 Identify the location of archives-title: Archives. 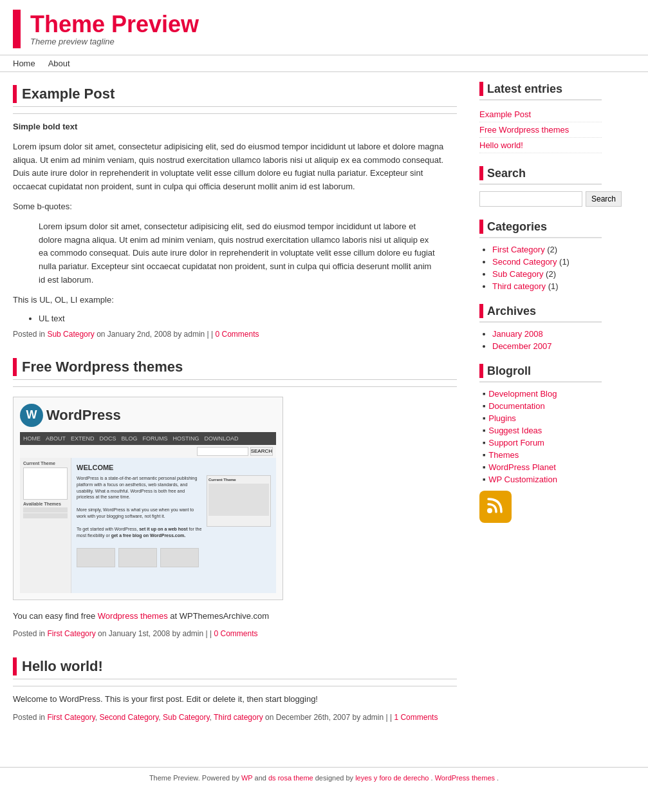
(541, 313).